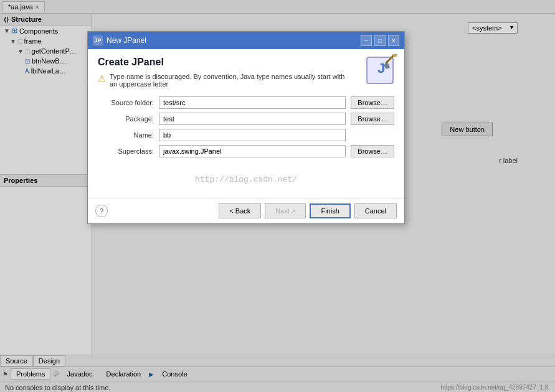  What do you see at coordinates (230, 80) in the screenshot?
I see `warning-text: Type name is discouraged. By convention,…` at bounding box center [230, 80].